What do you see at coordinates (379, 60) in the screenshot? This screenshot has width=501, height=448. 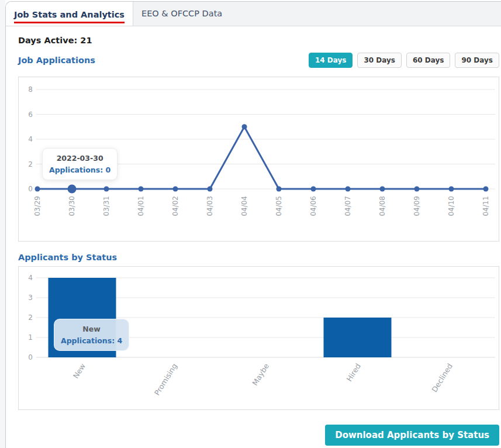 I see `filter-30-days-button: 30 Days` at bounding box center [379, 60].